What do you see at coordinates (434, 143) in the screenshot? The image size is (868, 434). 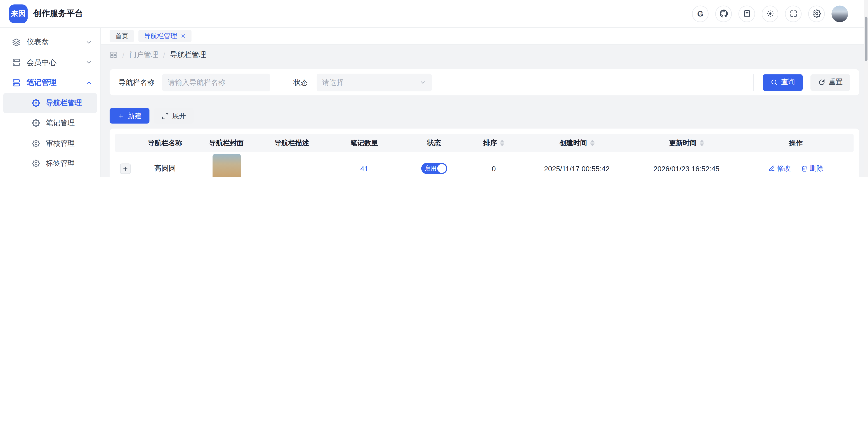 I see `column-header-状态: 状态` at bounding box center [434, 143].